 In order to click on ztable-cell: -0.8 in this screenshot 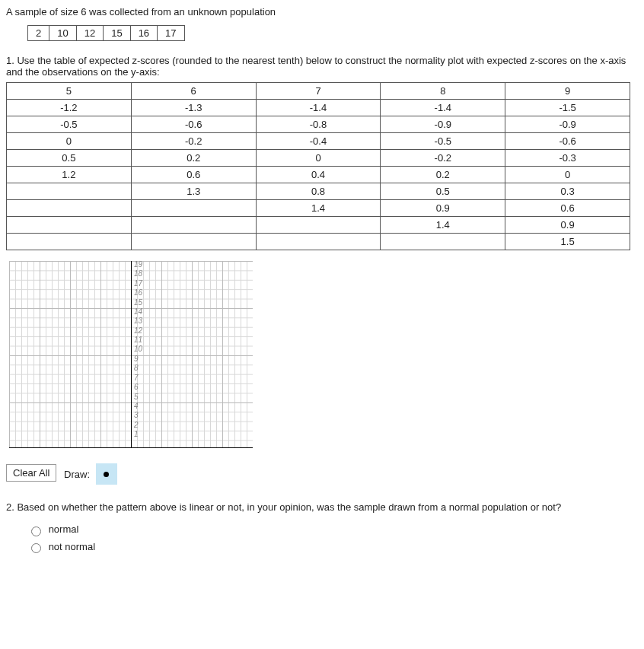, I will do `click(318, 125)`.